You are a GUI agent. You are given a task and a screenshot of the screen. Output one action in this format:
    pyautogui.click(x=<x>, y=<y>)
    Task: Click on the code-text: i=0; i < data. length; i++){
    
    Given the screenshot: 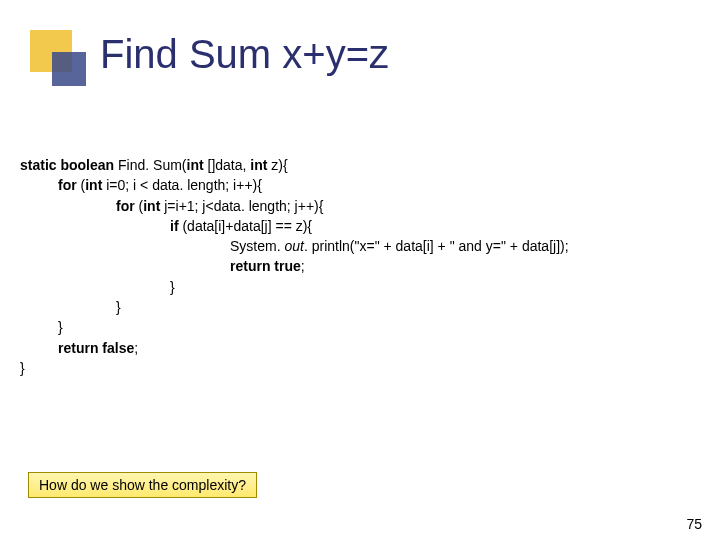 What is the action you would take?
    pyautogui.click(x=184, y=185)
    